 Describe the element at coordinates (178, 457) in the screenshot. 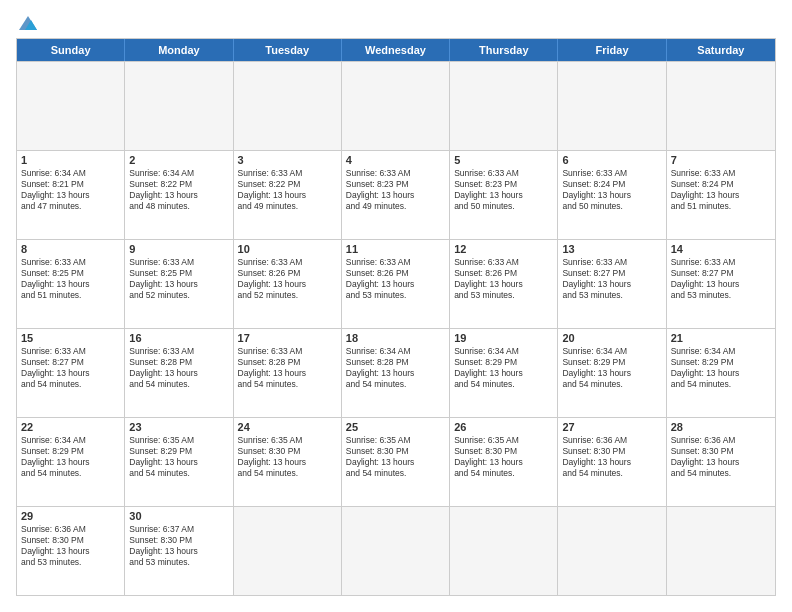

I see `day-info: Sunrise: 6:35 AM Sunset: 8:29 PM Dayligh…` at that location.